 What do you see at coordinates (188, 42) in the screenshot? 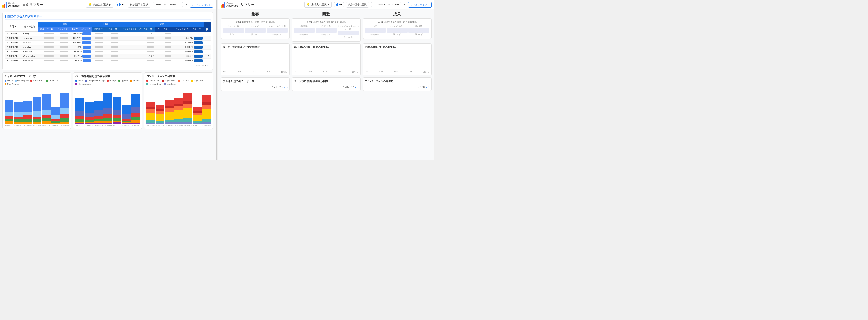
I see `cell-key-rate: 93.76%` at bounding box center [188, 42].